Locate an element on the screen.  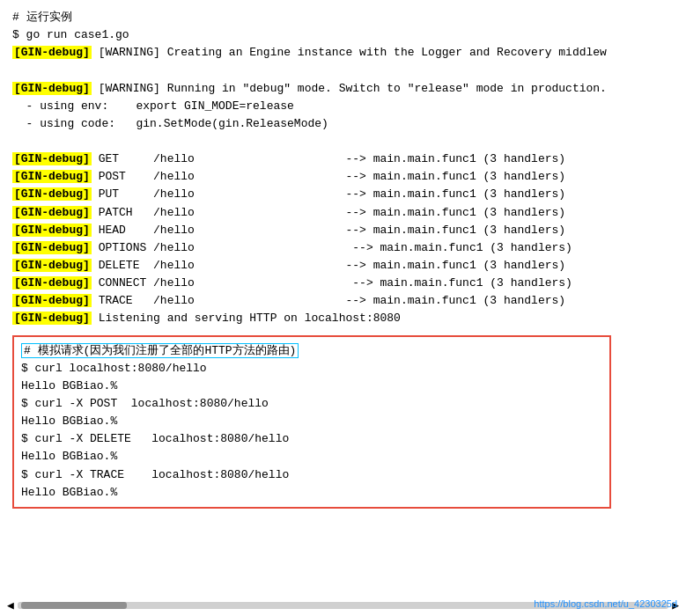
line-heading: # 运行实例 is located at coordinates (343, 18).